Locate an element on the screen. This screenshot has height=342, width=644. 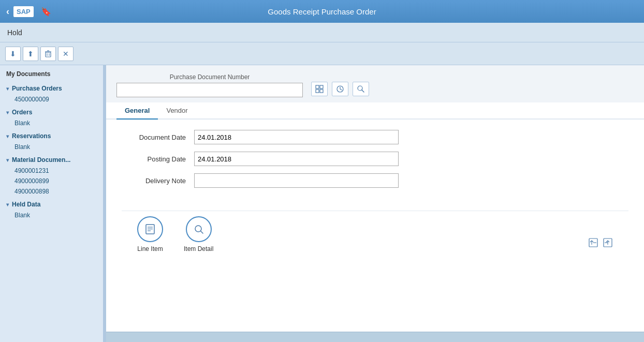
top-header-bar: ‹ SAP 🔖 Goods Receipt Purchase Order is located at coordinates (322, 11).